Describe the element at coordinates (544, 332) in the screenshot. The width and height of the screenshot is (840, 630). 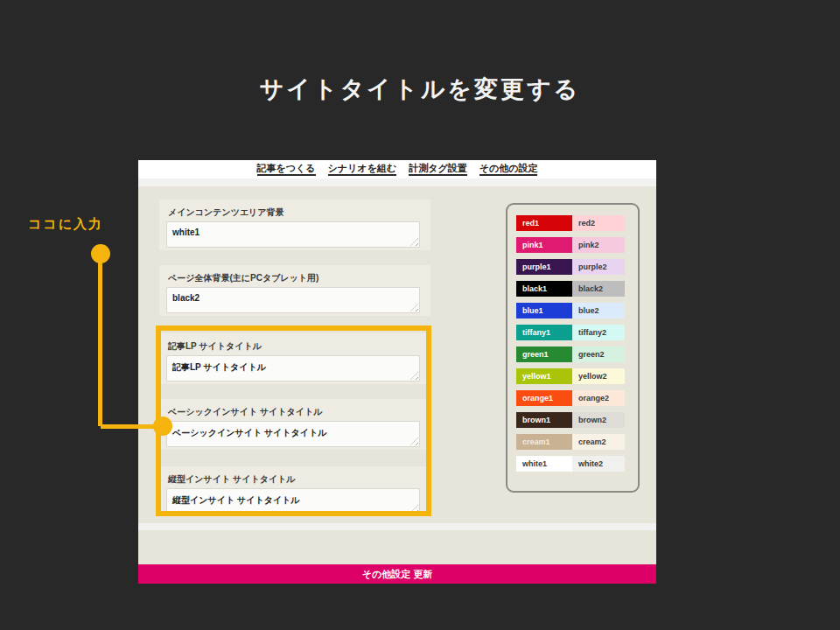
I see `color-swatch: tiffany1` at that location.